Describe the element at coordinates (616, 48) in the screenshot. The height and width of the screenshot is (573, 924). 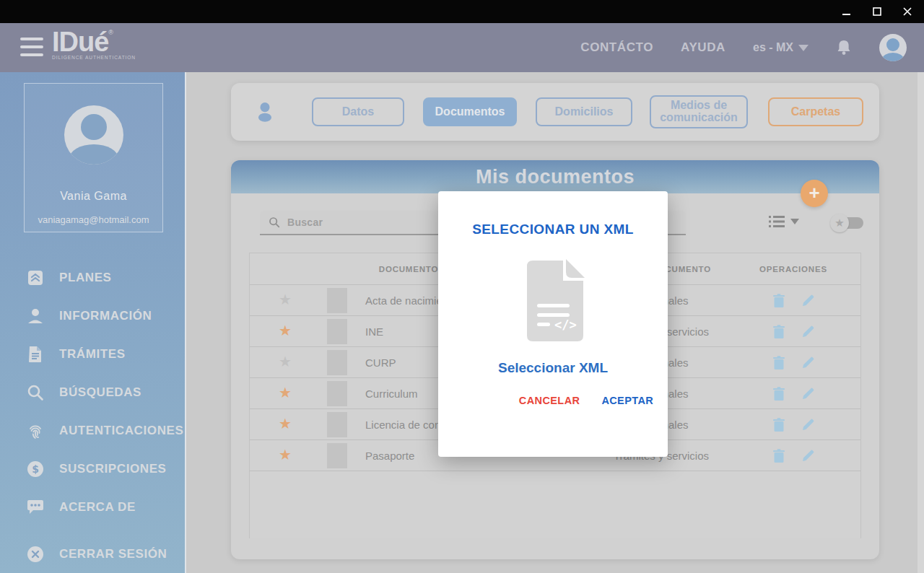
I see `nav-link-contact: CONTÁCTO` at that location.